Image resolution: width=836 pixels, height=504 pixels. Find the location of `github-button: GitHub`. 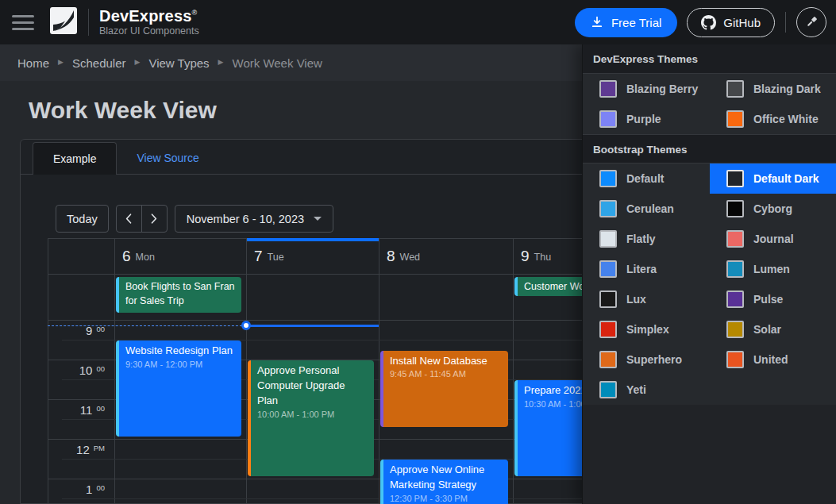

github-button: GitHub is located at coordinates (730, 22).